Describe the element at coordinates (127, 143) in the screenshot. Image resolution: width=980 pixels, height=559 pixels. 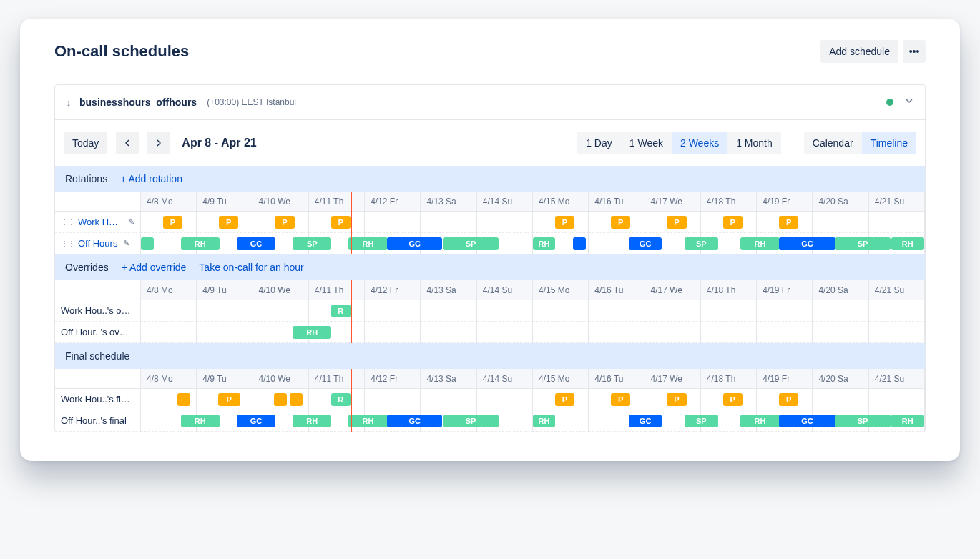
I see `chevron-left-icon` at that location.